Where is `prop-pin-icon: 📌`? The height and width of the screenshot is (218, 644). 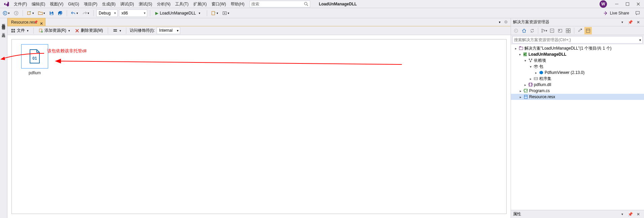 prop-pin-icon: 📌 is located at coordinates (630, 214).